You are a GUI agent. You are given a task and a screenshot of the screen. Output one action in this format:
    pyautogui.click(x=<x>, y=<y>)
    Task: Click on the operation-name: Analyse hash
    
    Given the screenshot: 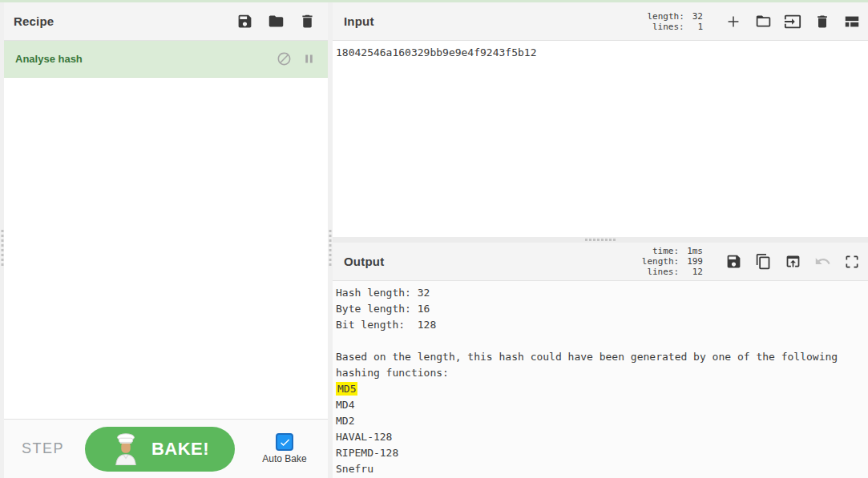 What is the action you would take?
    pyautogui.click(x=49, y=59)
    